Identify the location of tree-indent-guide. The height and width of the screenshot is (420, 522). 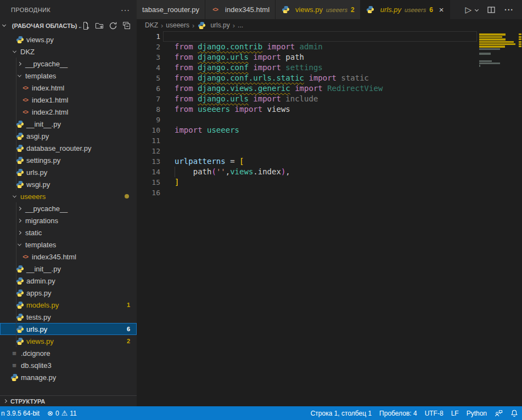
(16, 275).